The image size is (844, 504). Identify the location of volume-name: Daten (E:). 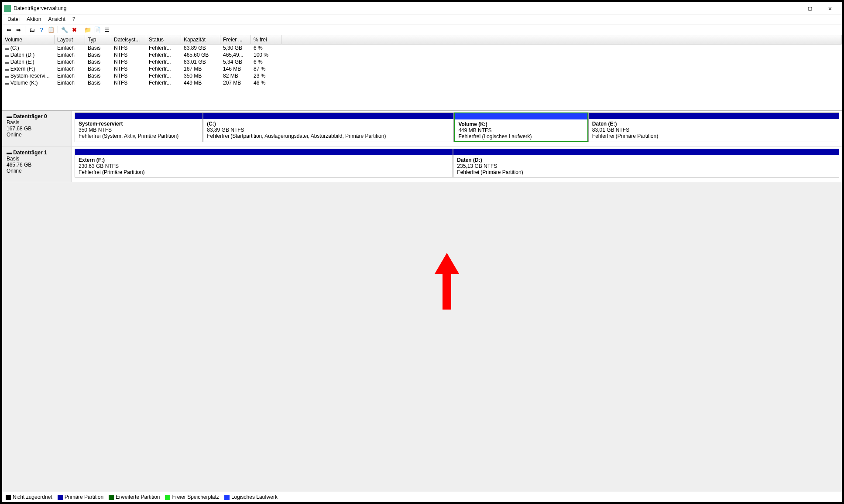
(28, 62).